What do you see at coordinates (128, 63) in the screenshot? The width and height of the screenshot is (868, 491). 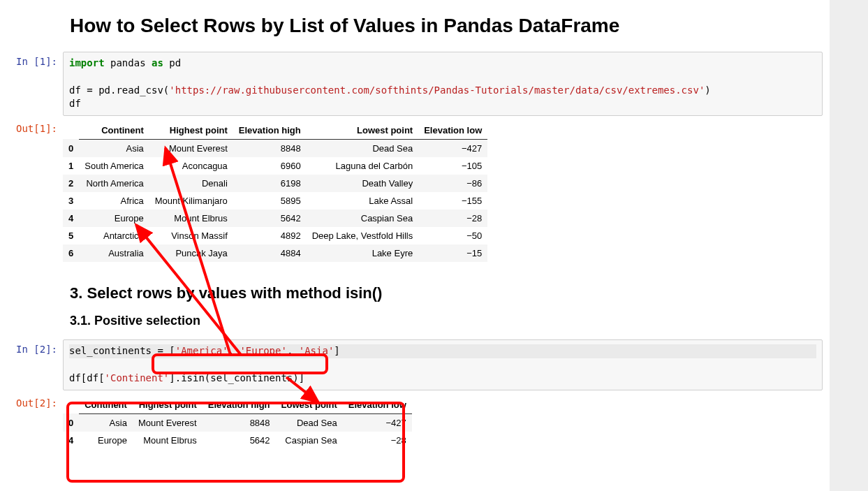 I see `code-text: pandas` at bounding box center [128, 63].